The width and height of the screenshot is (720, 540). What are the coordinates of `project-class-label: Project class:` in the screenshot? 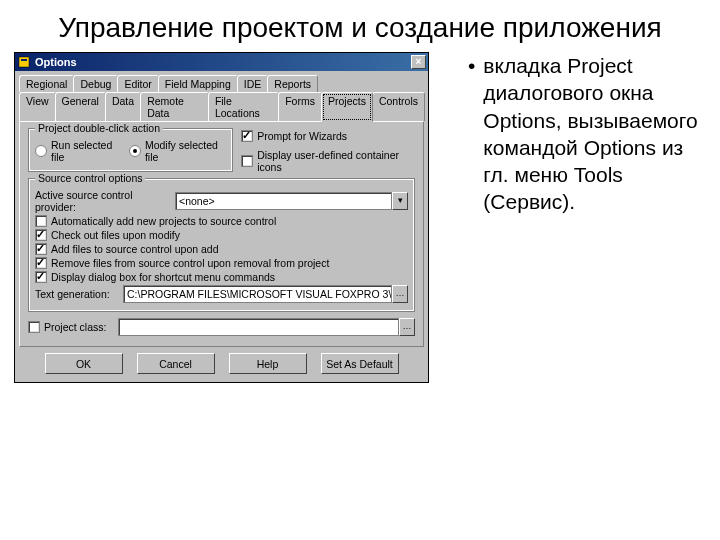 It's located at (81, 327).